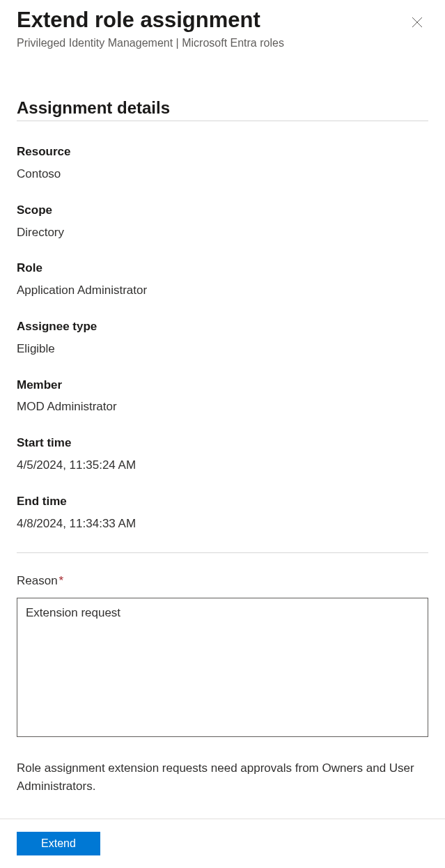  I want to click on required-indicator: *, so click(61, 581).